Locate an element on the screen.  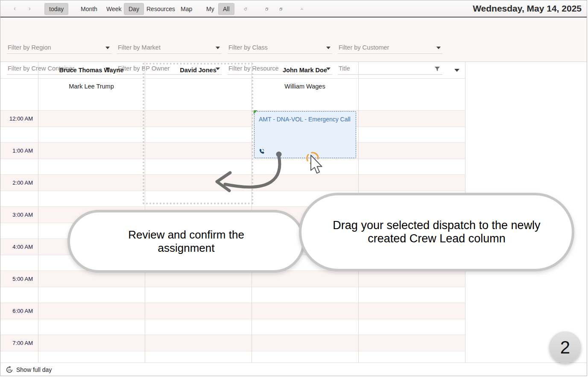
event-card: AMT - DNA-VOL - Emergency Call is located at coordinates (305, 135).